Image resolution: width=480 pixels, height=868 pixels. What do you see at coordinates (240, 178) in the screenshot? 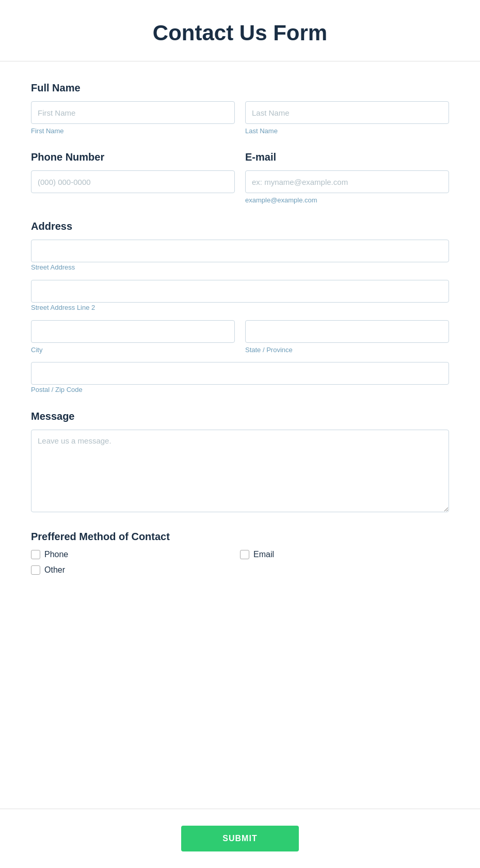
I see `phone-email-row: Phone Number E-mail example@example.com` at bounding box center [240, 178].